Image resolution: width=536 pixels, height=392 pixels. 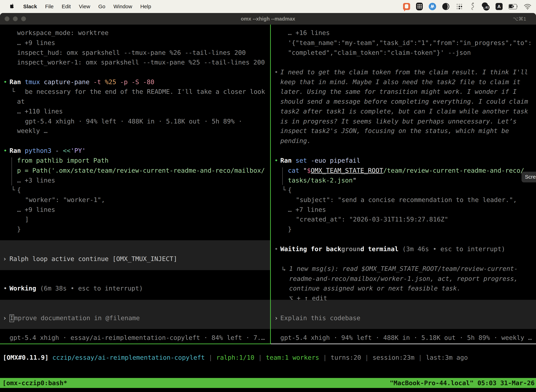 I want to click on terminal-line: [OMX#0.11.9] cczip/essay/ai-reimplementa…, so click(x=268, y=358).